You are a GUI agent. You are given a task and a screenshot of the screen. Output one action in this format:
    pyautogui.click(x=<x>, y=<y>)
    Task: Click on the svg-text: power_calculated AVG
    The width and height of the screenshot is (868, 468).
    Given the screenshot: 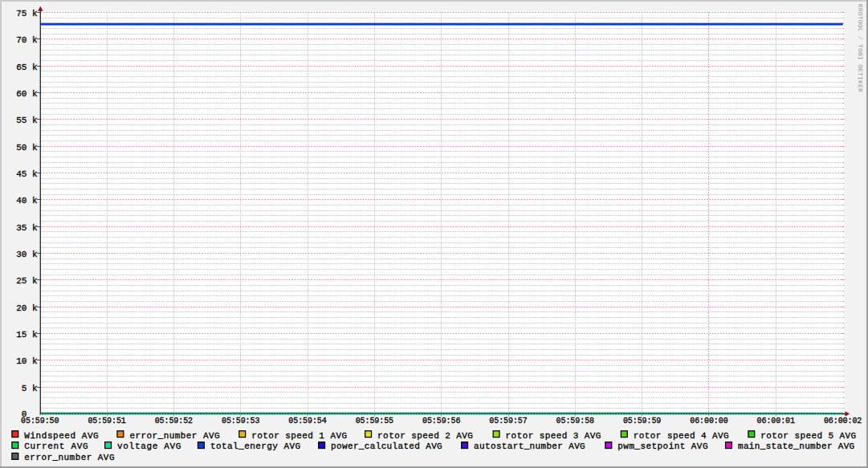 What is the action you would take?
    pyautogui.click(x=387, y=446)
    